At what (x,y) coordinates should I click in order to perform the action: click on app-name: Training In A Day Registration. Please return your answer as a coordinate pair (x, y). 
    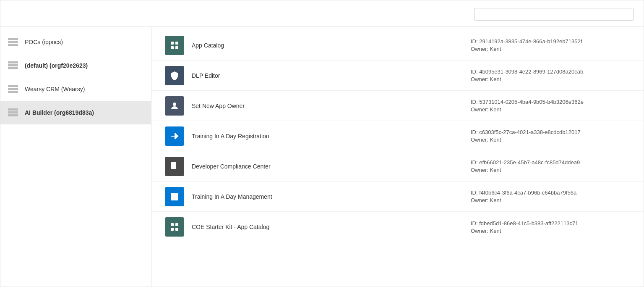
    Looking at the image, I should click on (331, 136).